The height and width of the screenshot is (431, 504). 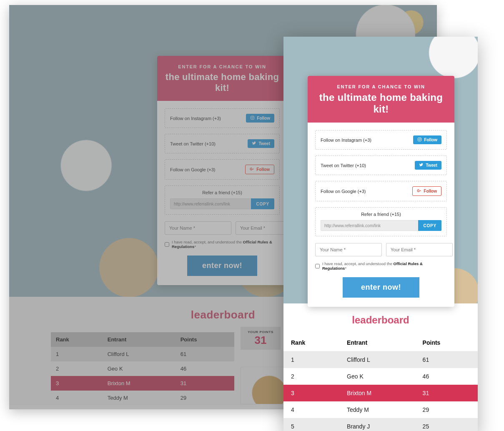 What do you see at coordinates (381, 360) in the screenshot?
I see `table-row: 1Clifford L61` at bounding box center [381, 360].